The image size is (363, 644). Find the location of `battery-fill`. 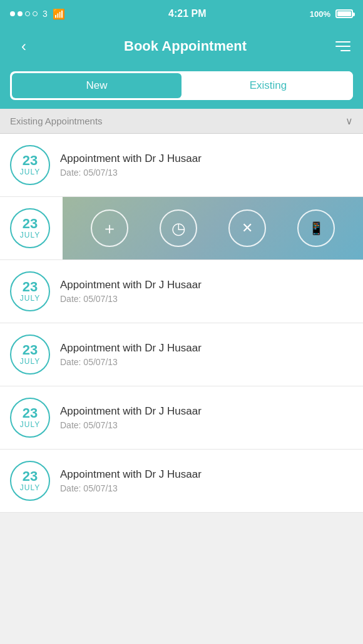

battery-fill is located at coordinates (344, 14).